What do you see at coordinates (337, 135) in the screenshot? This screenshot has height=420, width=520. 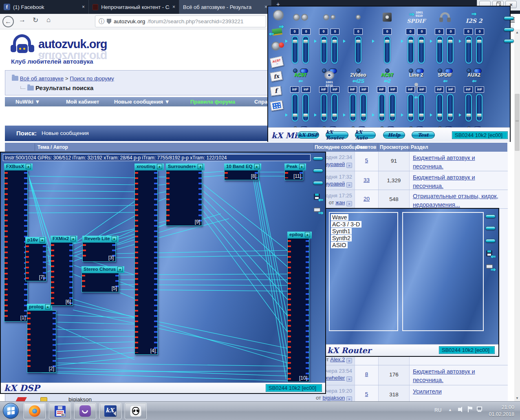 I see `mixer-button-kx-router: kX Router` at bounding box center [337, 135].